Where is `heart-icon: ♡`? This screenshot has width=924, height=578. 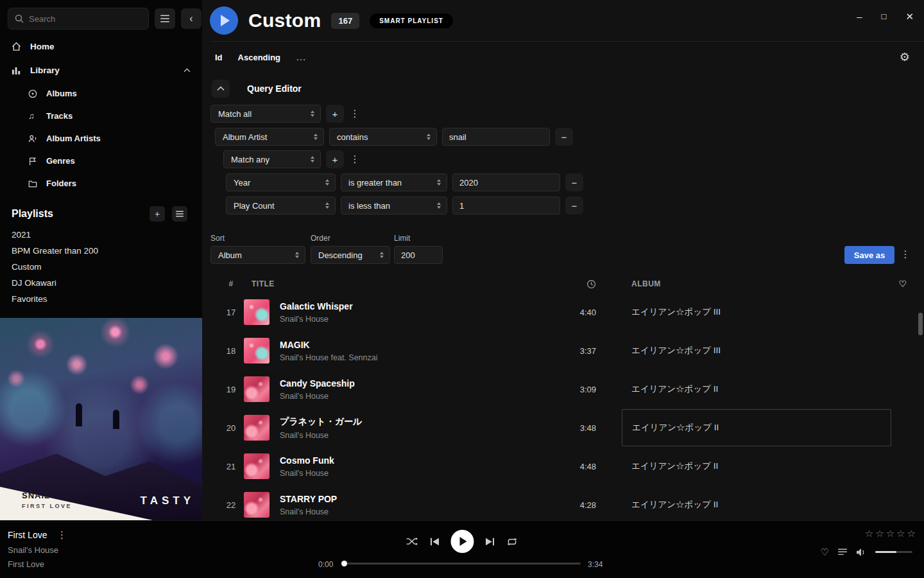
heart-icon: ♡ is located at coordinates (902, 284).